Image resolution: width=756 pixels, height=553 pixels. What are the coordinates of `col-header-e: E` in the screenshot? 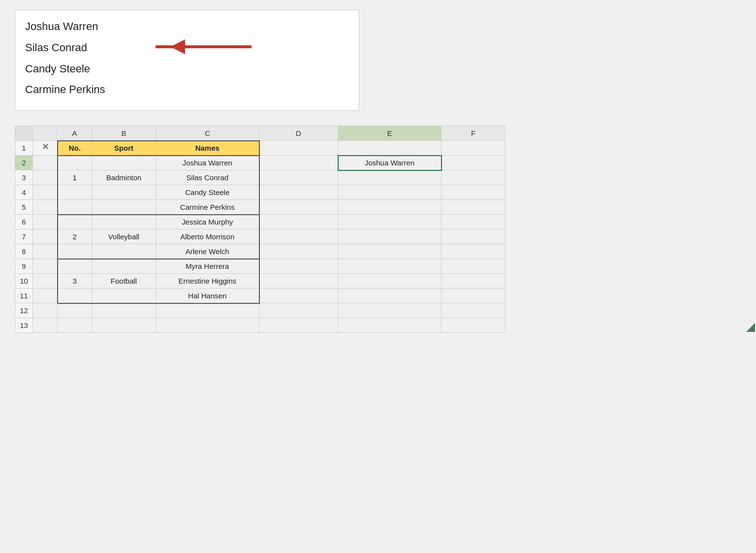 It's located at (390, 133).